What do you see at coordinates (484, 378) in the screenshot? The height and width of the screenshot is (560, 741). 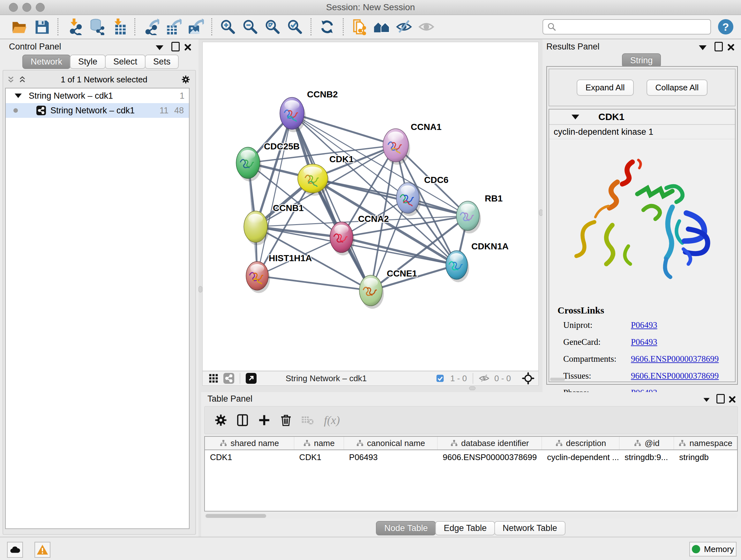 I see `hidden-eye-icon` at bounding box center [484, 378].